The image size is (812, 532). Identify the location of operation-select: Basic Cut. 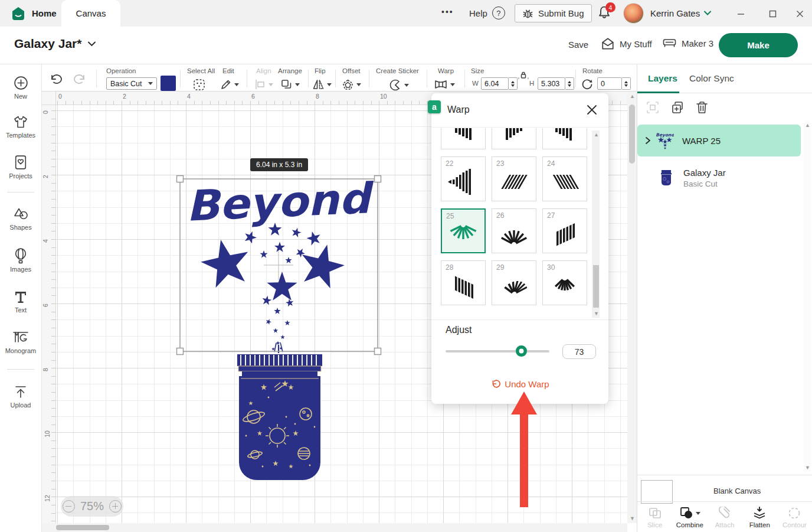
(132, 84).